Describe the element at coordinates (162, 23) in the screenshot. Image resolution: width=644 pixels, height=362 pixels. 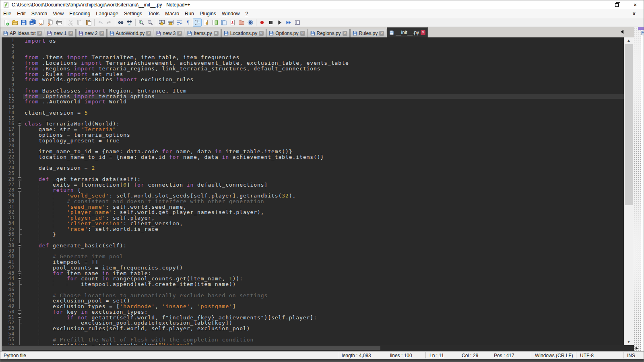
I see `sync-vertical-button` at that location.